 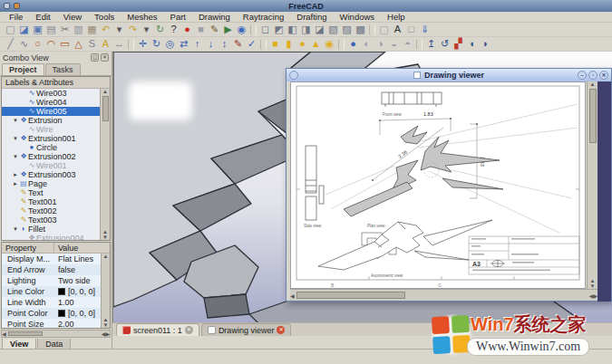 I want to click on viewer-horizontal-scrollbar: ◀ ◀ ▶, so click(x=444, y=295).